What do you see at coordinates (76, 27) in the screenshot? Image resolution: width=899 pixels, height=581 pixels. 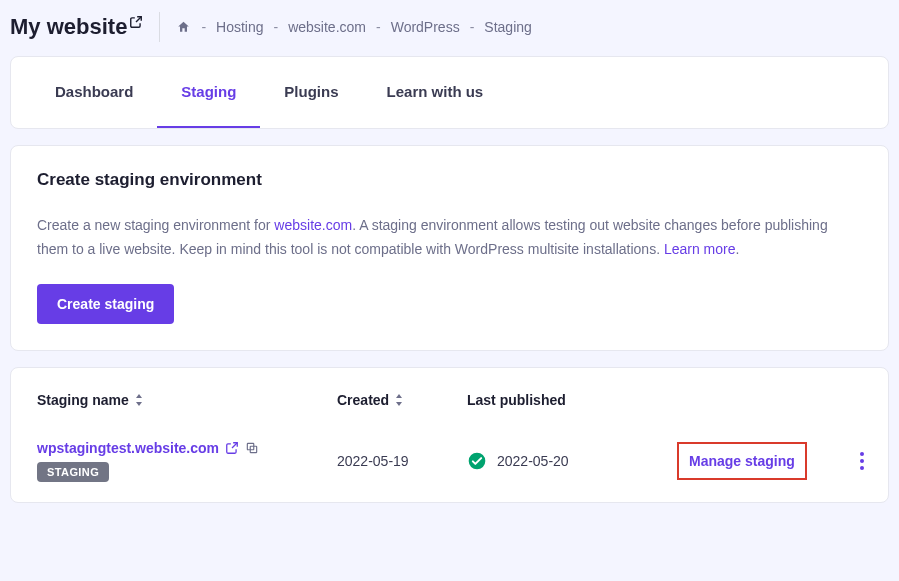 I see `site-title: My website` at bounding box center [76, 27].